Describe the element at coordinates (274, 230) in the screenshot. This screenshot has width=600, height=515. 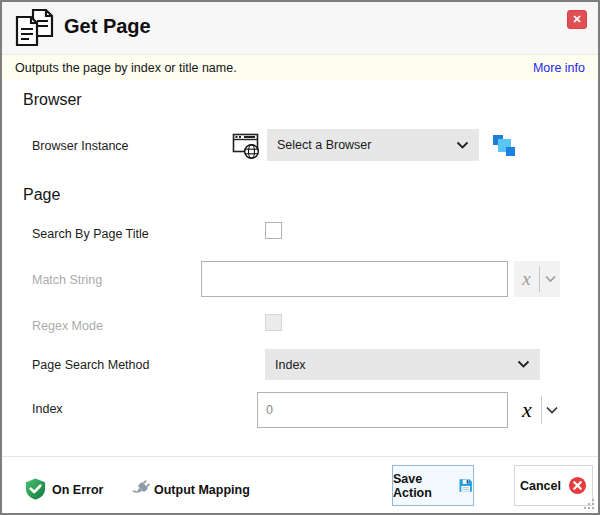
I see `search-by-page-title-checkbox` at that location.